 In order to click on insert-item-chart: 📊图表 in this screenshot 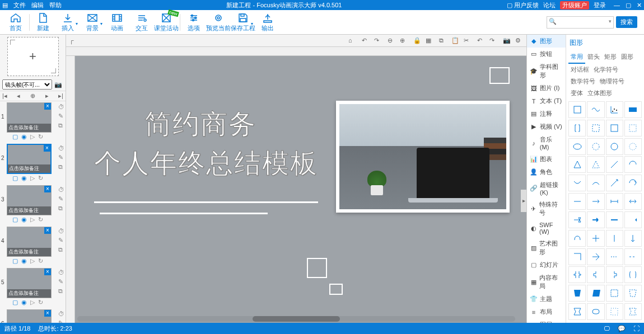, I will do `click(547, 159)`.